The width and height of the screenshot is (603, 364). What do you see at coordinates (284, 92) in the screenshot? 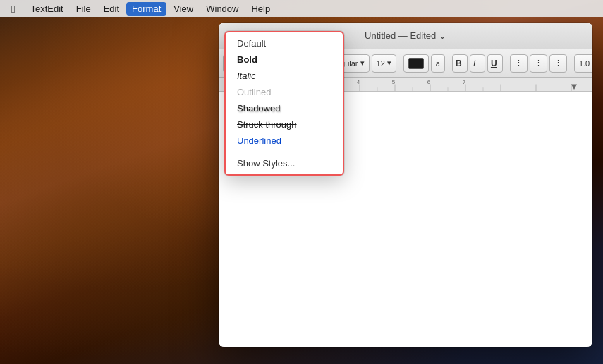
I see `style-outlined: Outlined` at bounding box center [284, 92].